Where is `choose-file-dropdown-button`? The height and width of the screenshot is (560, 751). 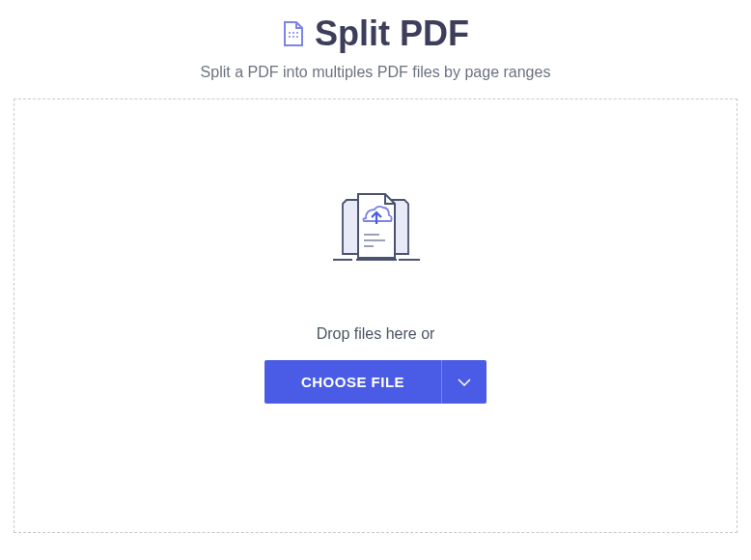 choose-file-dropdown-button is located at coordinates (463, 382).